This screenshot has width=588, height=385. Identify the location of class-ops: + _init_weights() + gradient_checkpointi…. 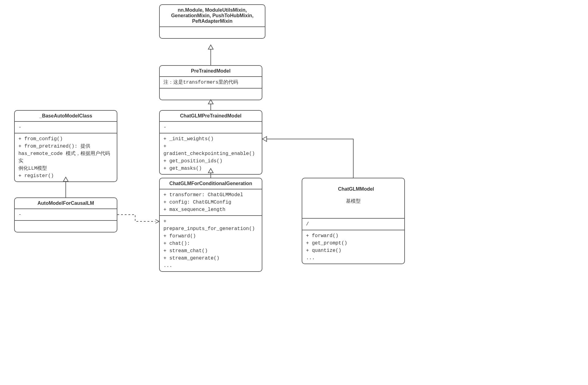
(211, 154).